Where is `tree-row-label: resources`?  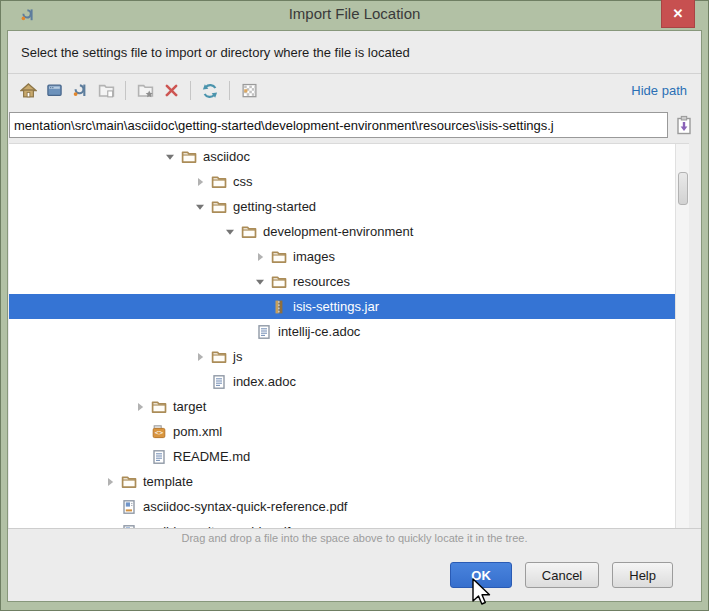
tree-row-label: resources is located at coordinates (322, 282).